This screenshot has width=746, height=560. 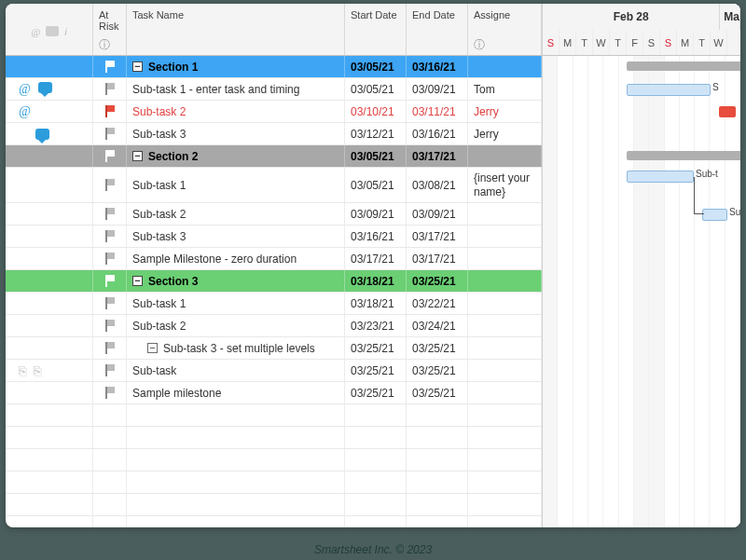 I want to click on start-date-cell: 03/10/21, so click(x=376, y=112).